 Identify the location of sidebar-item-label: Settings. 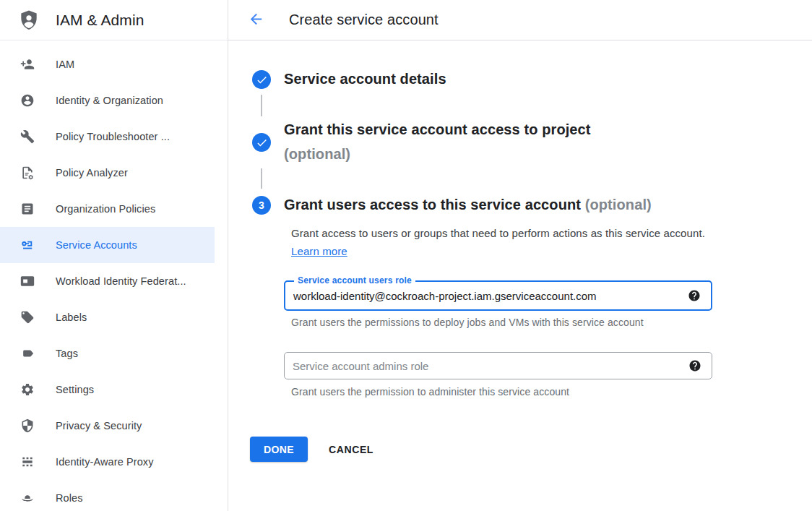
(75, 390).